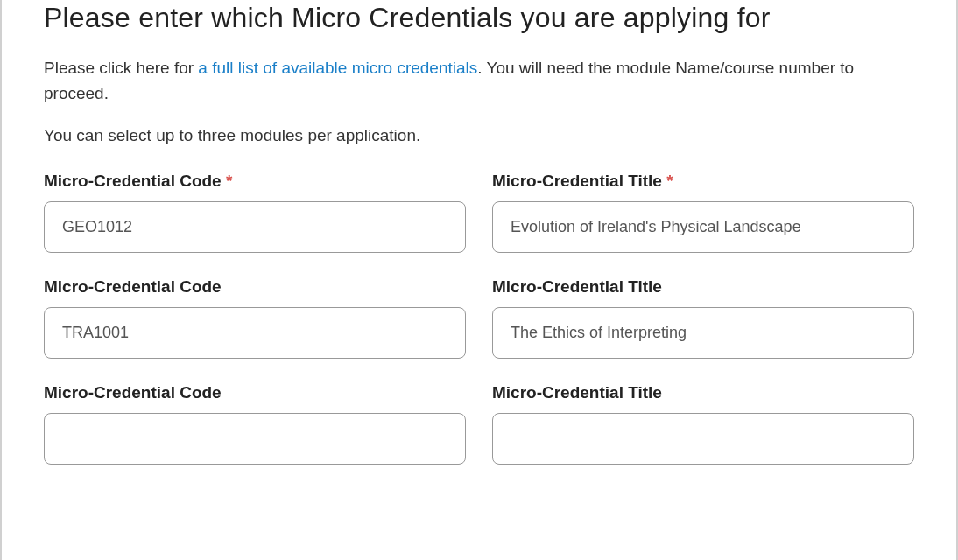 The width and height of the screenshot is (958, 560). What do you see at coordinates (703, 424) in the screenshot?
I see `credential-title-field-3: Micro-Credential Title` at bounding box center [703, 424].